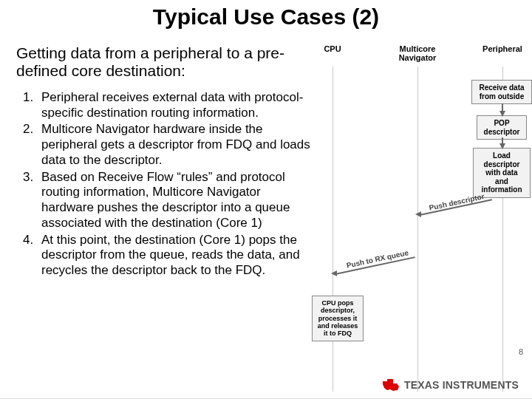 The width and height of the screenshot is (532, 399). Describe the element at coordinates (502, 127) in the screenshot. I see `step-box-pop: POP descriptor` at that location.